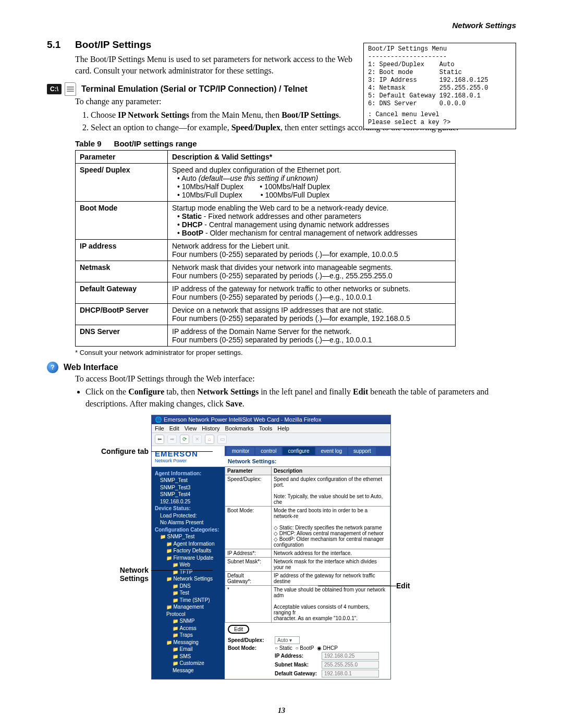 The image size is (563, 728). I want to click on table-row: *The value should be obtained from your …, so click(308, 603).